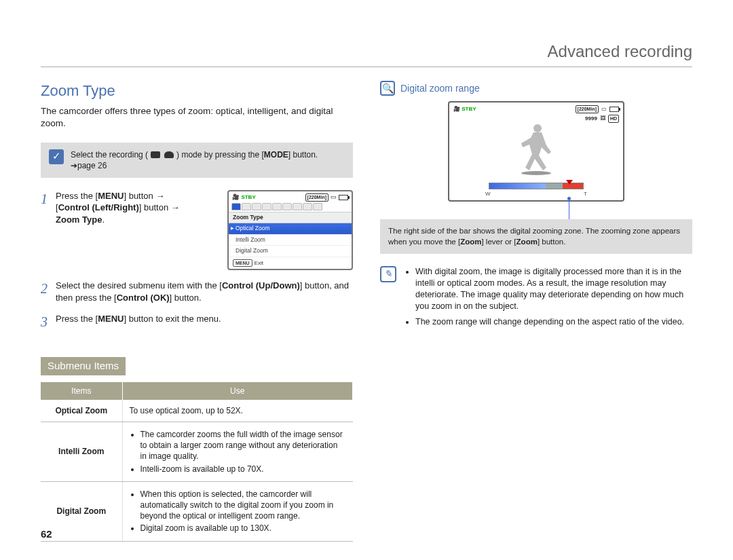  Describe the element at coordinates (169, 155) in the screenshot. I see `photo-mode-icon` at that location.